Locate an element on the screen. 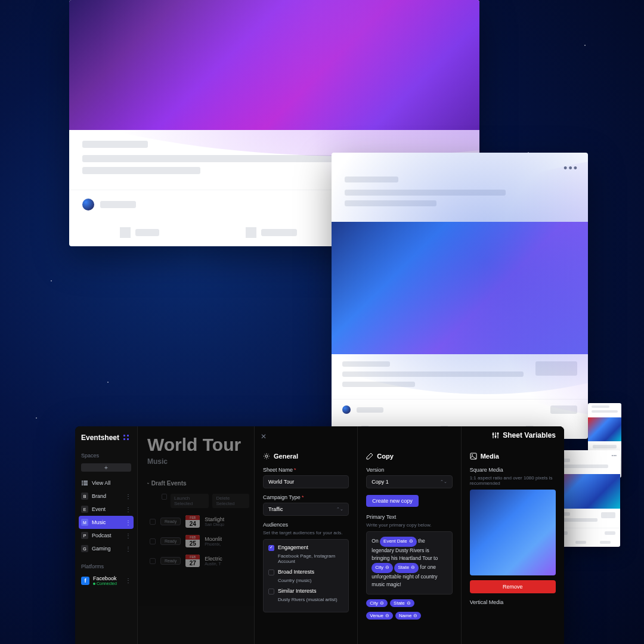 Image resolution: width=644 pixels, height=644 pixels. more-icon: ••• is located at coordinates (614, 456).